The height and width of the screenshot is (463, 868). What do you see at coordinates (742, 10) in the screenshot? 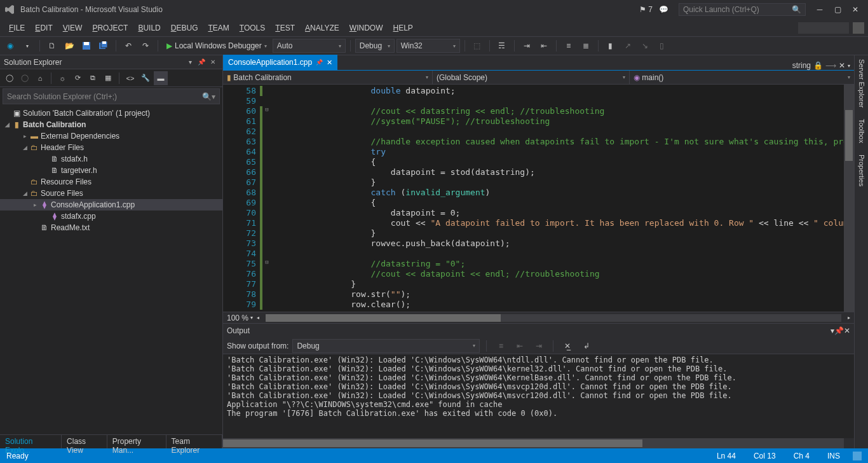
I see `quick-launch: Quick Launch (Ctrl+Q) 🔍` at bounding box center [742, 10].